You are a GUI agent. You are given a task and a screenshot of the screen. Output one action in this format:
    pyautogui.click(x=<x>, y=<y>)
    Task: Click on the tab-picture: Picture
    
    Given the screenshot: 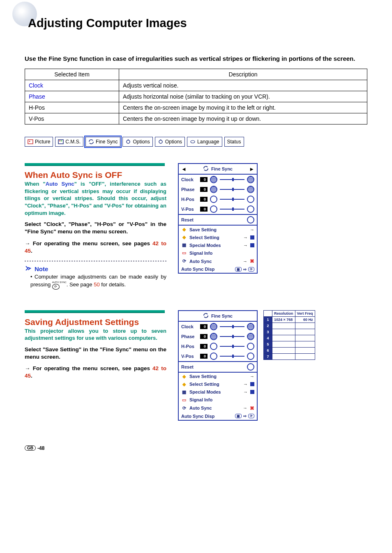 What is the action you would take?
    pyautogui.click(x=39, y=142)
    